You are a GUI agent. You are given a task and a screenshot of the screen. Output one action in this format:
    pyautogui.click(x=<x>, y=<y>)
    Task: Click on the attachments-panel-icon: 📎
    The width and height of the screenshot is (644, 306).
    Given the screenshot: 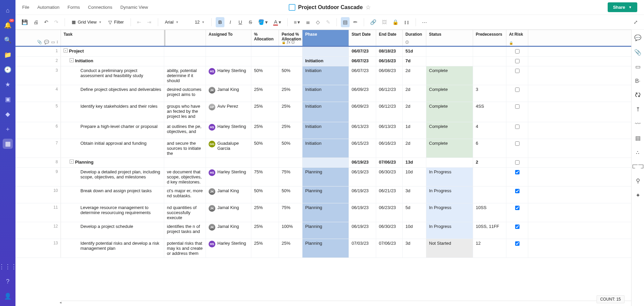 What is the action you would take?
    pyautogui.click(x=638, y=53)
    